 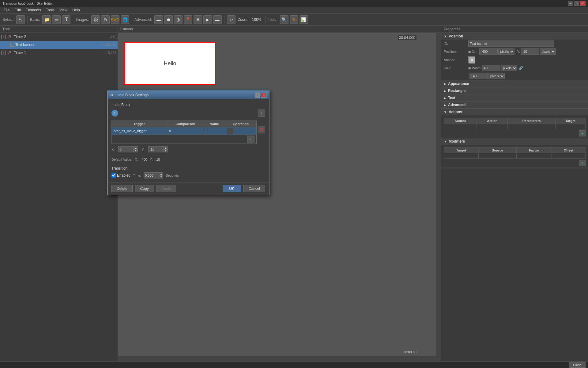 I want to click on dialog-default-x-value: -400, so click(x=144, y=159).